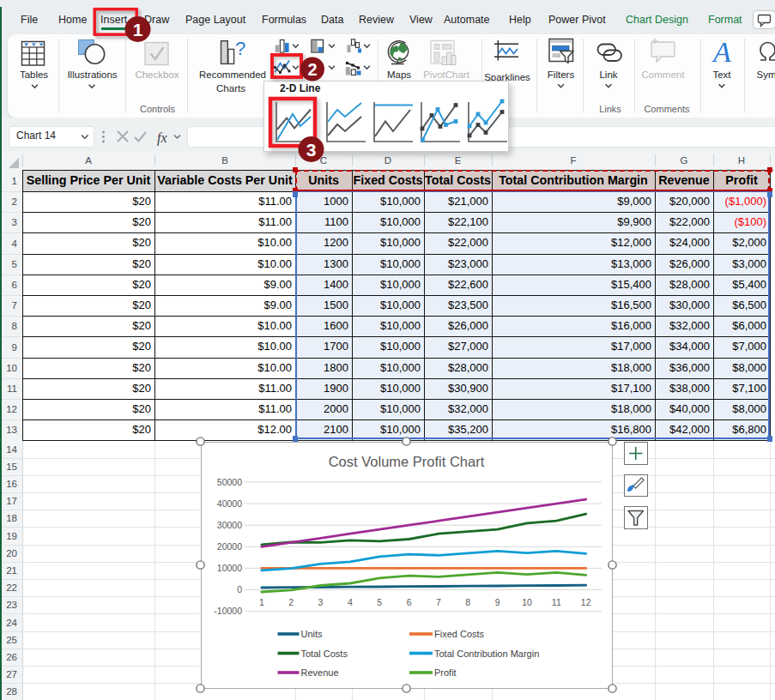 The height and width of the screenshot is (700, 775). I want to click on svg-text: 10, so click(527, 602).